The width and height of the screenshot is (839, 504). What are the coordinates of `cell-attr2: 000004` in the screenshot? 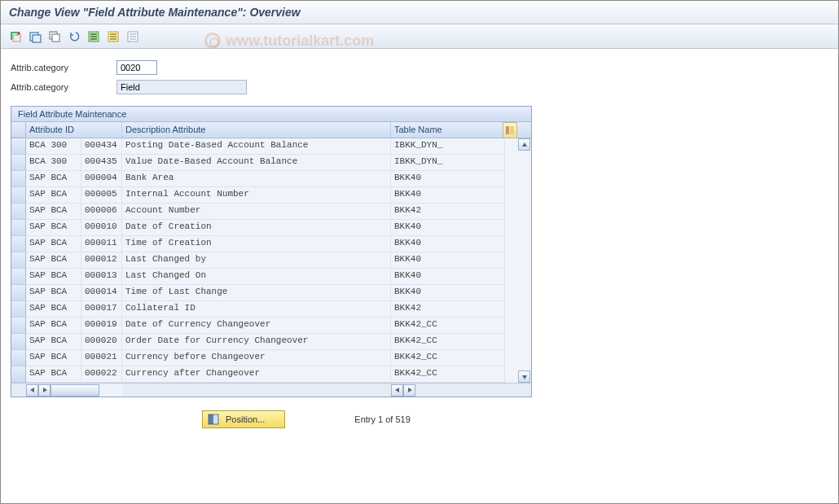 It's located at (102, 179).